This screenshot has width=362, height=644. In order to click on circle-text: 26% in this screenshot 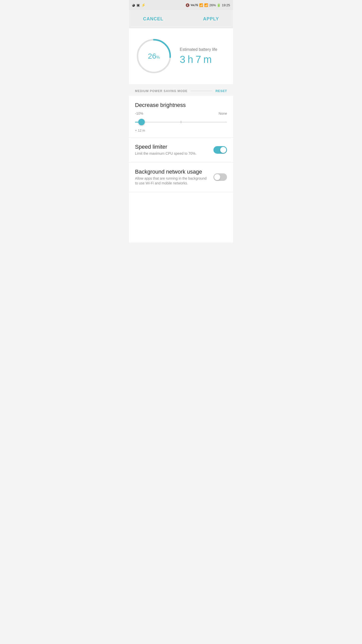, I will do `click(154, 56)`.